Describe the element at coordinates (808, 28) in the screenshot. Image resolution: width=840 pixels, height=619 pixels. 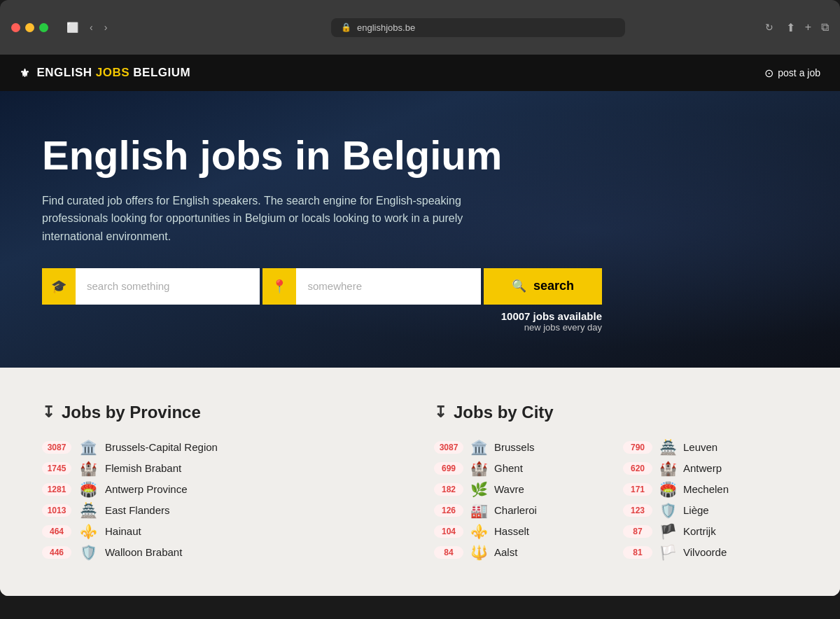
I see `new-tab-icon: +` at that location.